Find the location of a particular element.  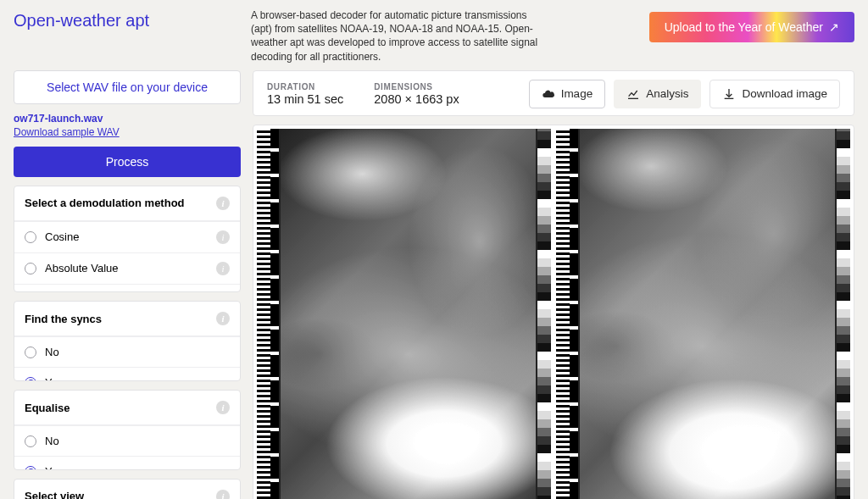

duration-value: 13 min 51 sec is located at coordinates (305, 99).